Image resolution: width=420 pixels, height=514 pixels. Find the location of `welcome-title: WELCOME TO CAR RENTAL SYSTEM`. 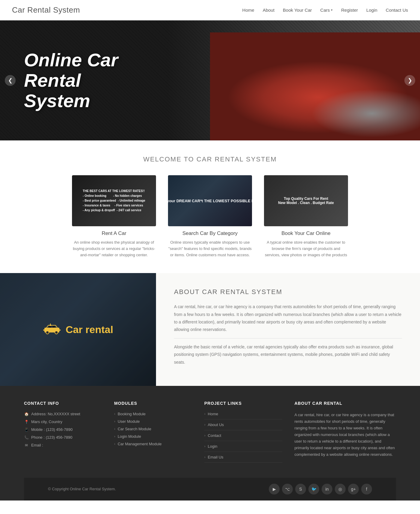

welcome-title: WELCOME TO CAR RENTAL SYSTEM is located at coordinates (210, 159).